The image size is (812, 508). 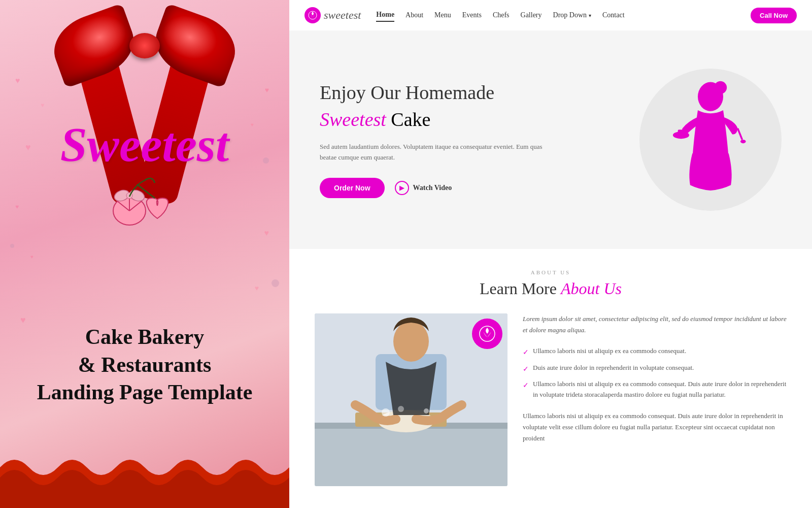 What do you see at coordinates (145, 365) in the screenshot?
I see `bakery-line2: & Restaurants` at bounding box center [145, 365].